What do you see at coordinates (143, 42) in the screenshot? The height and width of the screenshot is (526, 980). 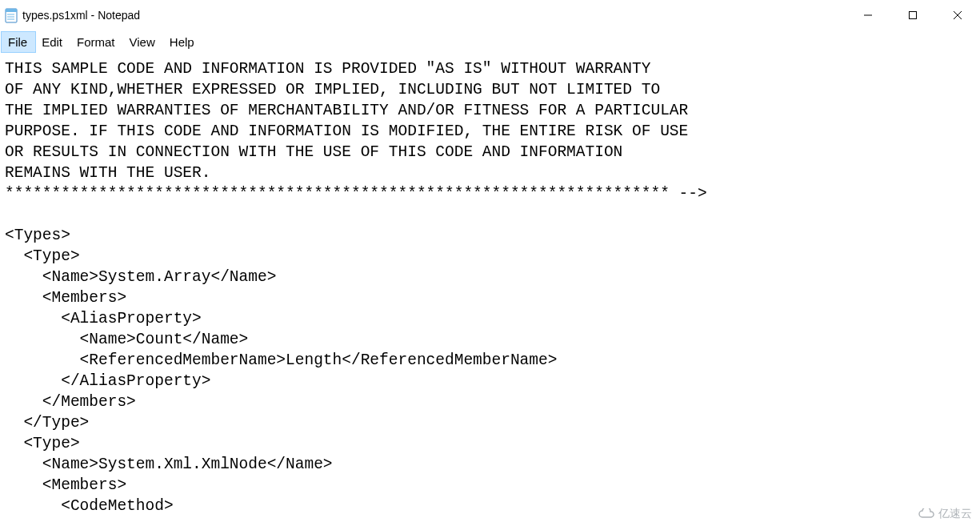 I see `menu-view: View` at bounding box center [143, 42].